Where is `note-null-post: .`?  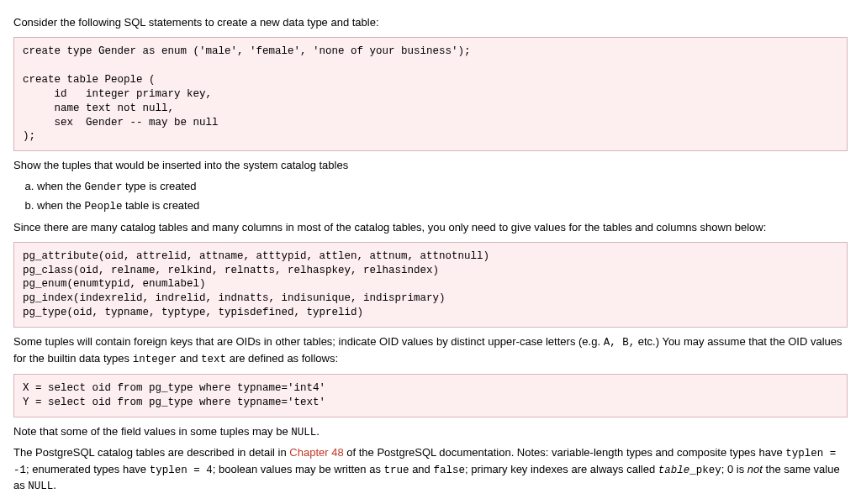 note-null-post: . is located at coordinates (318, 432).